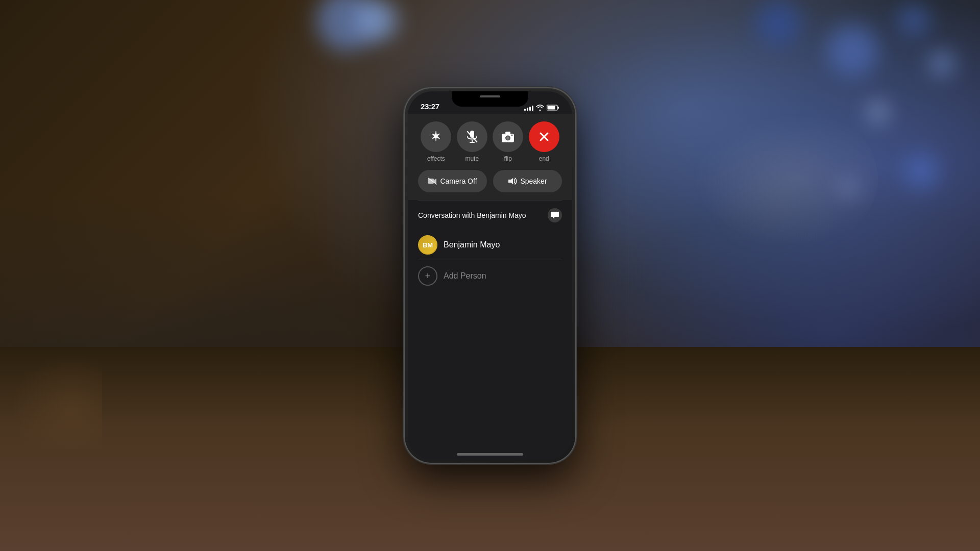 The width and height of the screenshot is (980, 551). What do you see at coordinates (490, 157) in the screenshot?
I see `call-controls: effects` at bounding box center [490, 157].